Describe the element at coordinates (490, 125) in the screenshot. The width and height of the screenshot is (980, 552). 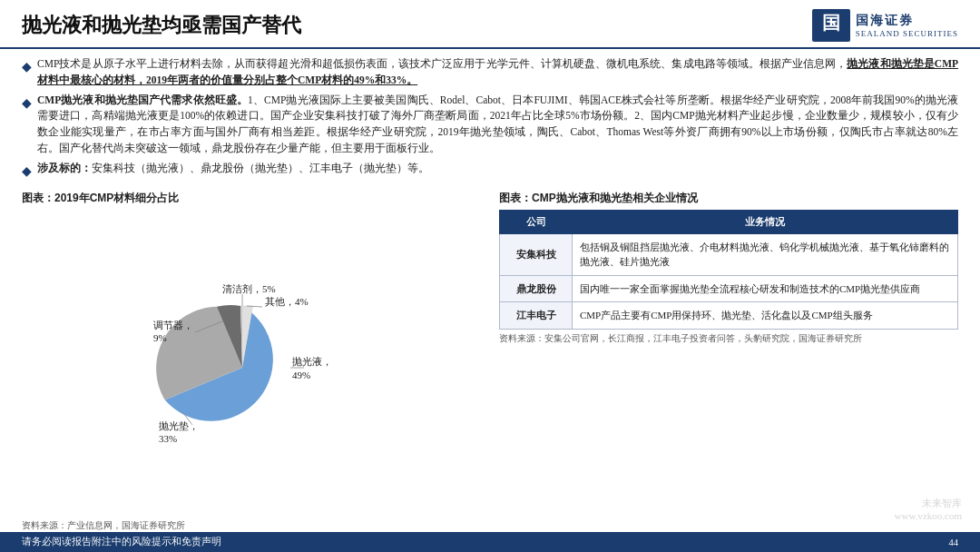
I see `bullet-item-2: ◆ CMP抛光液和抛光垫国产代需求依然旺盛。1、CMP抛光液国际上主要被美国陶氏…` at that location.